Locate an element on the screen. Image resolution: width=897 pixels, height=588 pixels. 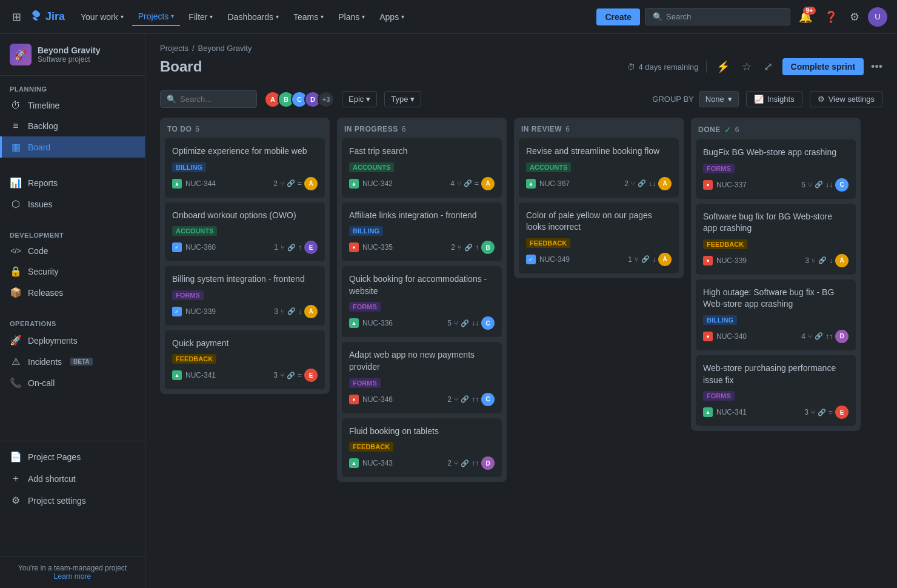
star-button: ☆ is located at coordinates (747, 67).